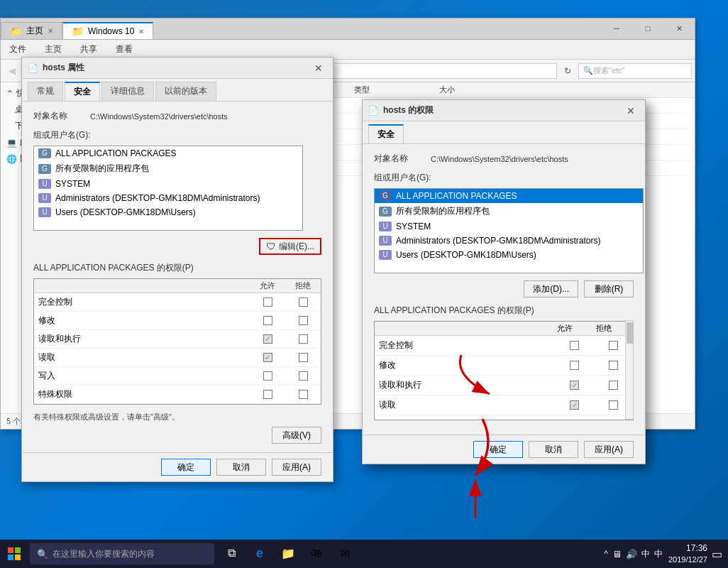 This screenshot has width=728, height=568. What do you see at coordinates (509, 241) in the screenshot?
I see `se-user-item-3: U Administrators (DESKTOP-GMK18DM\Admini…` at bounding box center [509, 241].